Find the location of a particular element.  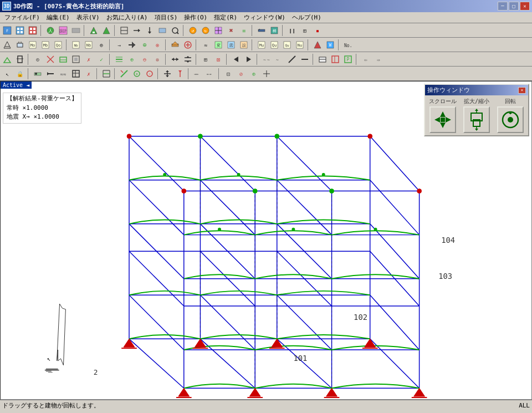

tb4-btn-10: + is located at coordinates (137, 74).